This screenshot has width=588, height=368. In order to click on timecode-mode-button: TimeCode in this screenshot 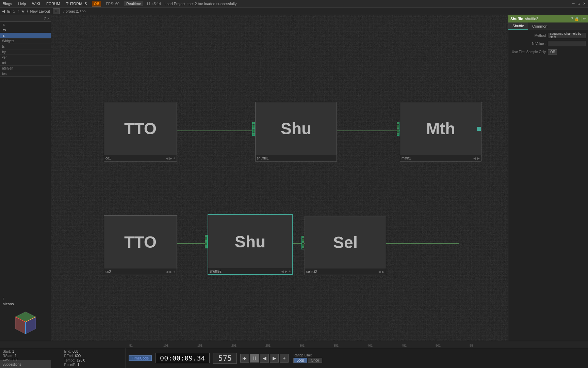, I will do `click(140, 358)`.